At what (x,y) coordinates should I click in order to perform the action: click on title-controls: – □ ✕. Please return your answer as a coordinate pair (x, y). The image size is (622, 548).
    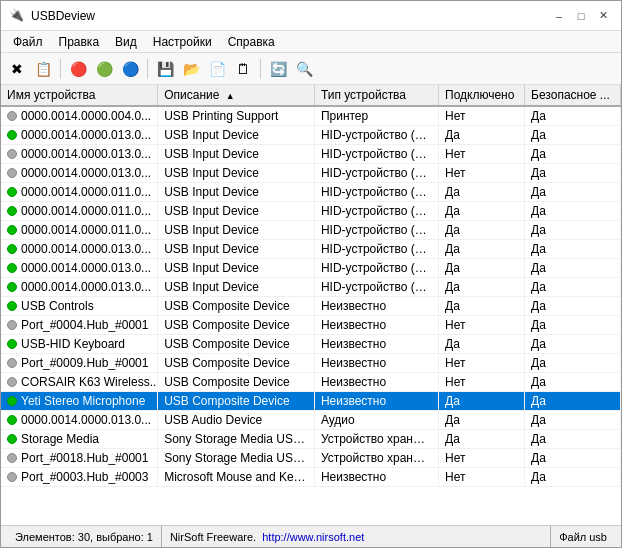
    Looking at the image, I should click on (581, 16).